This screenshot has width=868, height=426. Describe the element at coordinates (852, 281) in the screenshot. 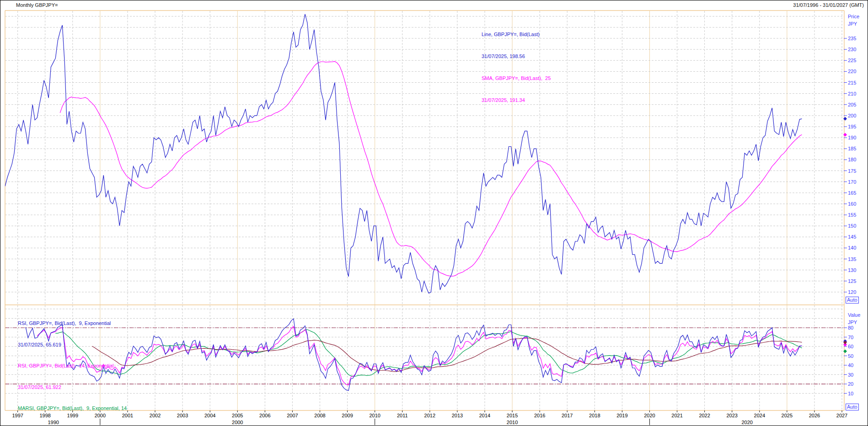

I see `svg-text: 125` at that location.